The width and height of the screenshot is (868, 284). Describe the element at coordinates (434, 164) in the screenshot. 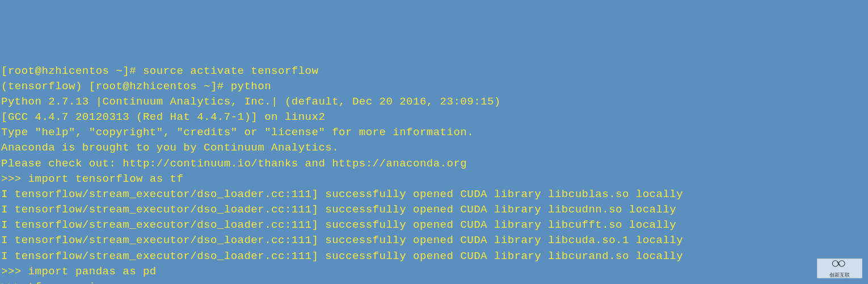

I see `terminal-line: Please check out: http://continuum.io/th…` at that location.